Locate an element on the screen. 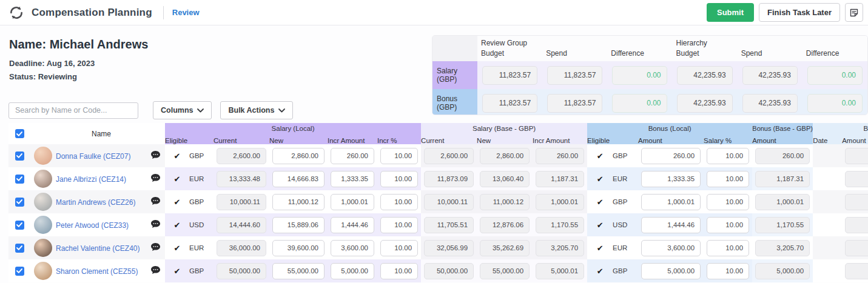  search-input is located at coordinates (73, 110).